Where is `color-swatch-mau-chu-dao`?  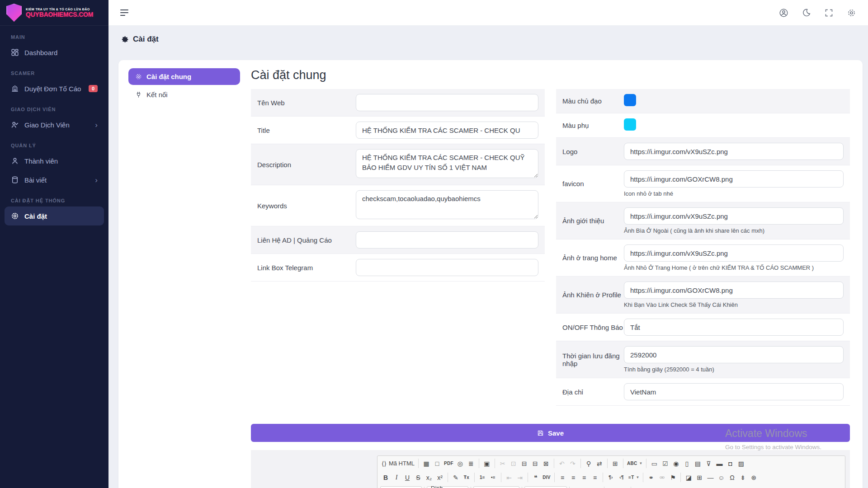
color-swatch-mau-chu-dao is located at coordinates (630, 100).